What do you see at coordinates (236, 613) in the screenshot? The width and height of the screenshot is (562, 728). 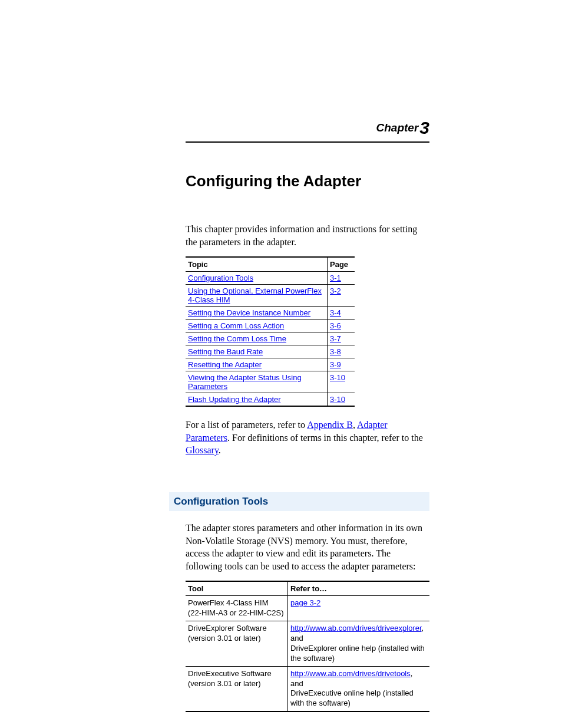 I see `tool-detail: (22-HIM-A3 or 22-HIM-C2S)` at bounding box center [236, 613].